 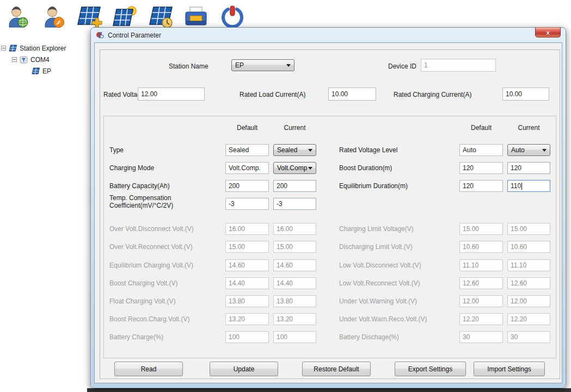 I want to click on param-default-field: 16.00, so click(x=247, y=229).